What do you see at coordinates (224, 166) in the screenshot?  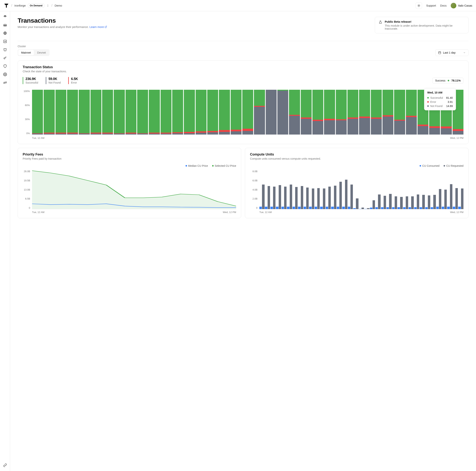 I see `legend-selected: Selected CU Price` at bounding box center [224, 166].